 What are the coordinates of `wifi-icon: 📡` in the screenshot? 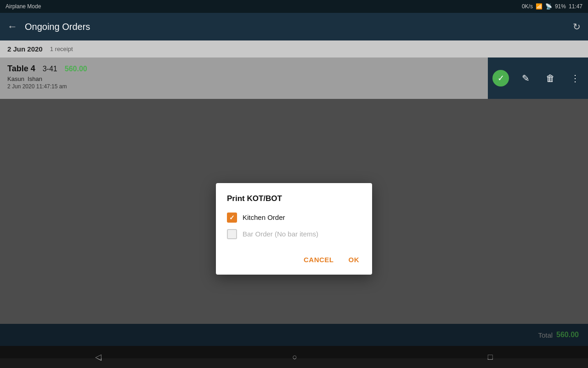 It's located at (548, 6).